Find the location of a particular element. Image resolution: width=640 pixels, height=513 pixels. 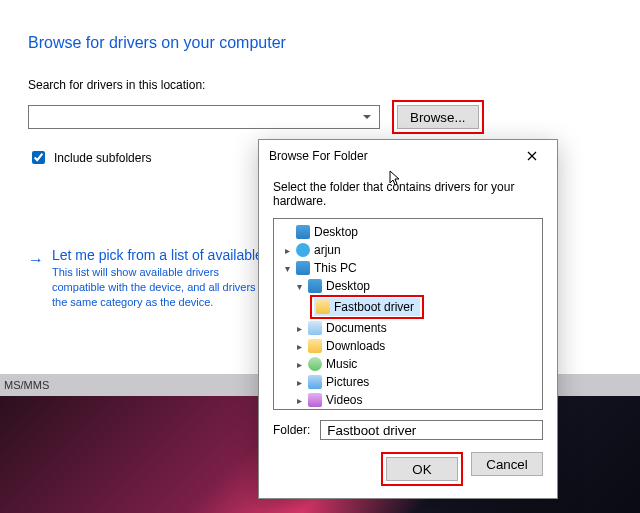

tree-node-pictures: ▸ Pictures is located at coordinates (408, 382).